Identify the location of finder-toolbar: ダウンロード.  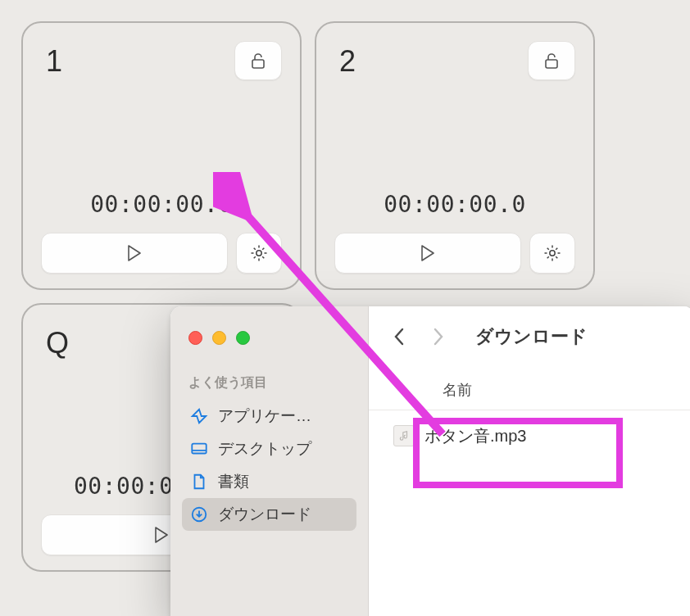
(529, 337).